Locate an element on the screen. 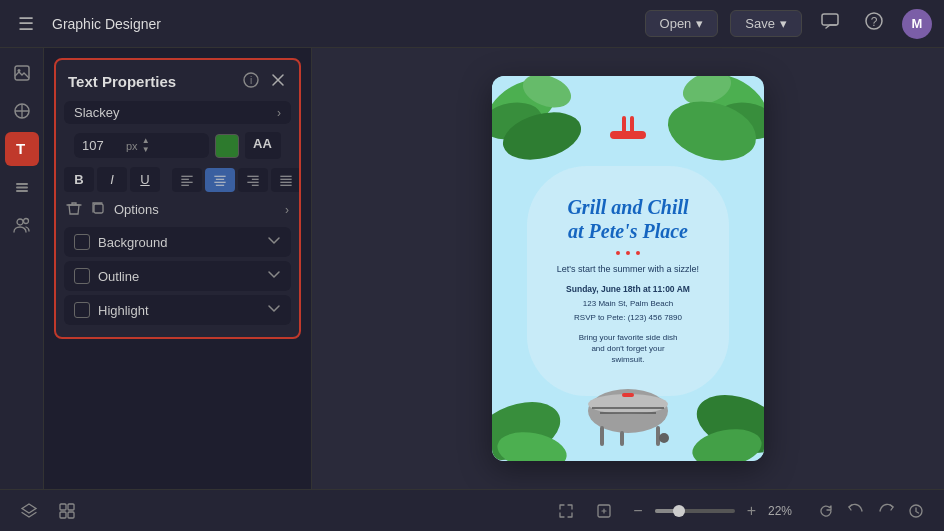  zoom-percentage: 22% is located at coordinates (785, 511).